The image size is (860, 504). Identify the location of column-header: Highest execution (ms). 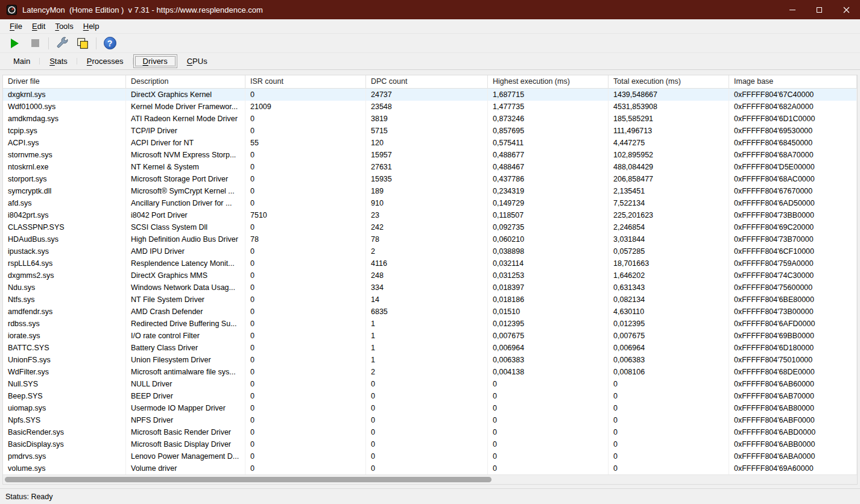
(548, 82).